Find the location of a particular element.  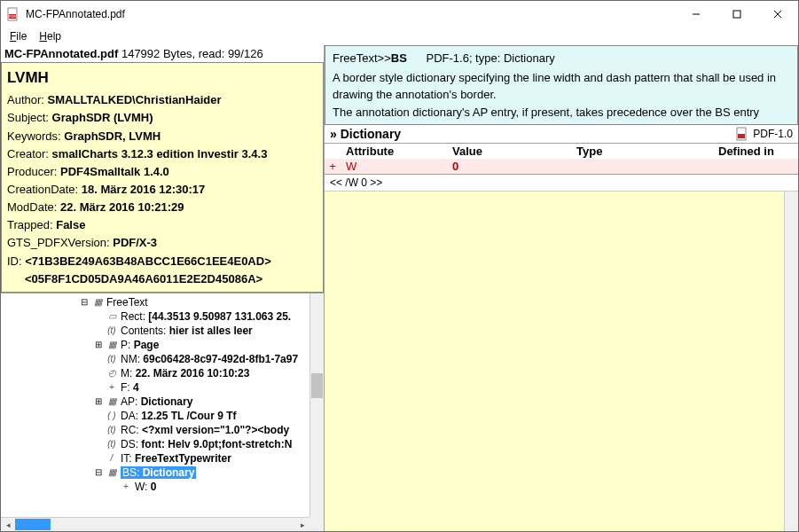

dictionary-heading: » Dictionary is located at coordinates (365, 134).